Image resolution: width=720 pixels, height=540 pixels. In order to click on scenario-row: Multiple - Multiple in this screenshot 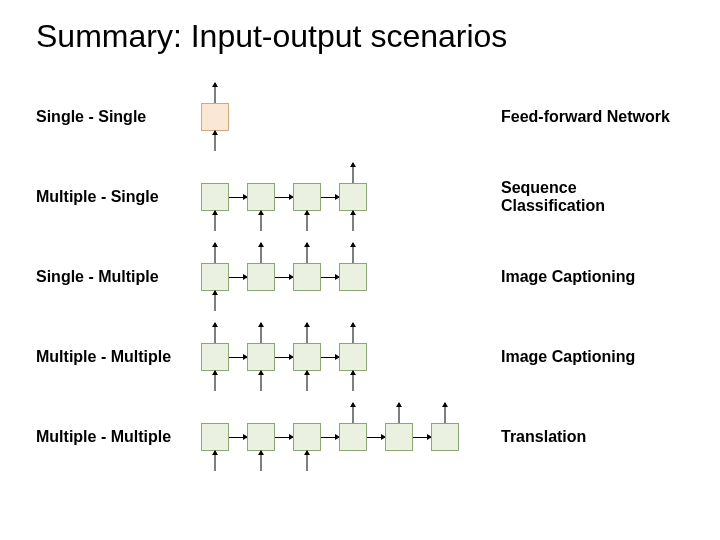, I will do `click(358, 437)`.